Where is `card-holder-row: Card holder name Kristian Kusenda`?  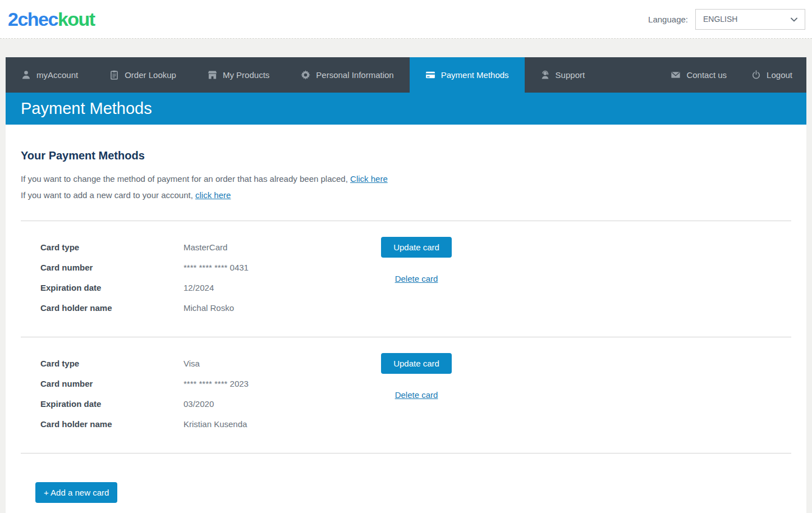
card-holder-row: Card holder name Kristian Kusenda is located at coordinates (211, 428).